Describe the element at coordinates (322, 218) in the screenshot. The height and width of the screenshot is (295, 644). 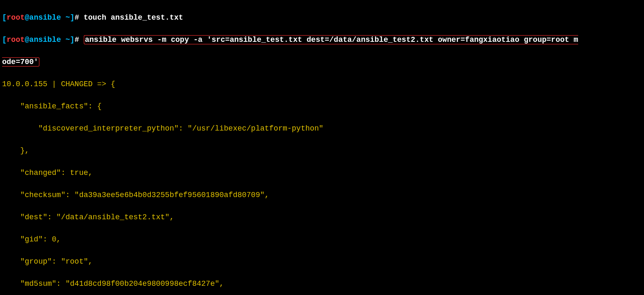
I see `output-line: "dest": "/data/ansible_test2.txt",` at that location.